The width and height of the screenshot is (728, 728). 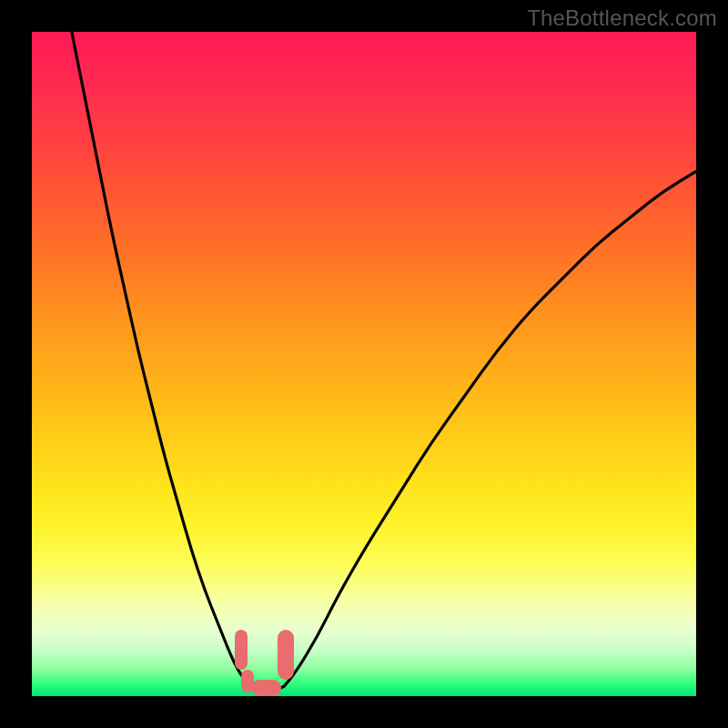 What do you see at coordinates (242, 650) in the screenshot?
I see `marker-left-upper` at bounding box center [242, 650].